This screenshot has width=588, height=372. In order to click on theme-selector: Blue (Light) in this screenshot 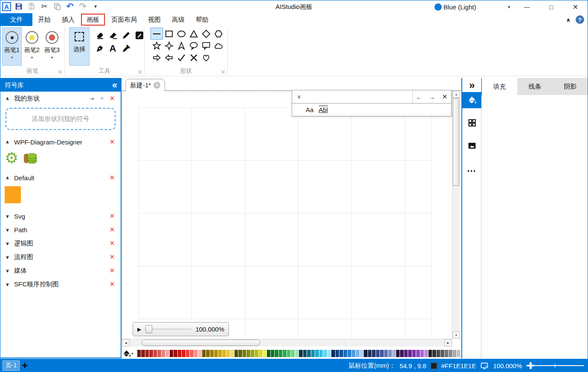, I will do `click(455, 7)`.